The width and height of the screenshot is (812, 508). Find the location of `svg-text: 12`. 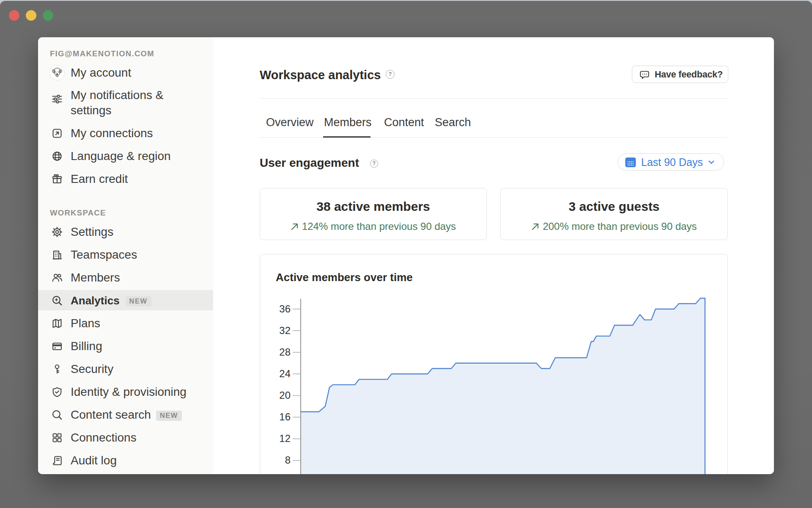

svg-text: 12 is located at coordinates (285, 439).